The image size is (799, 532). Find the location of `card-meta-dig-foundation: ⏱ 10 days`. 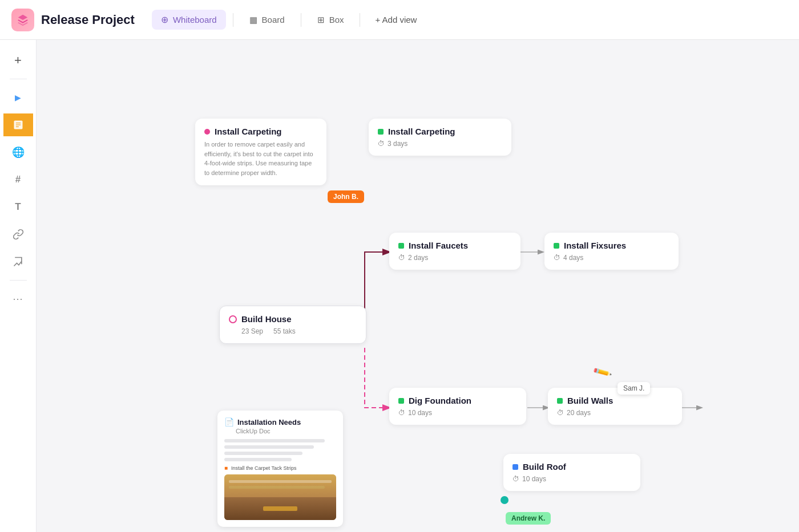

card-meta-dig-foundation: ⏱ 10 days is located at coordinates (458, 413).